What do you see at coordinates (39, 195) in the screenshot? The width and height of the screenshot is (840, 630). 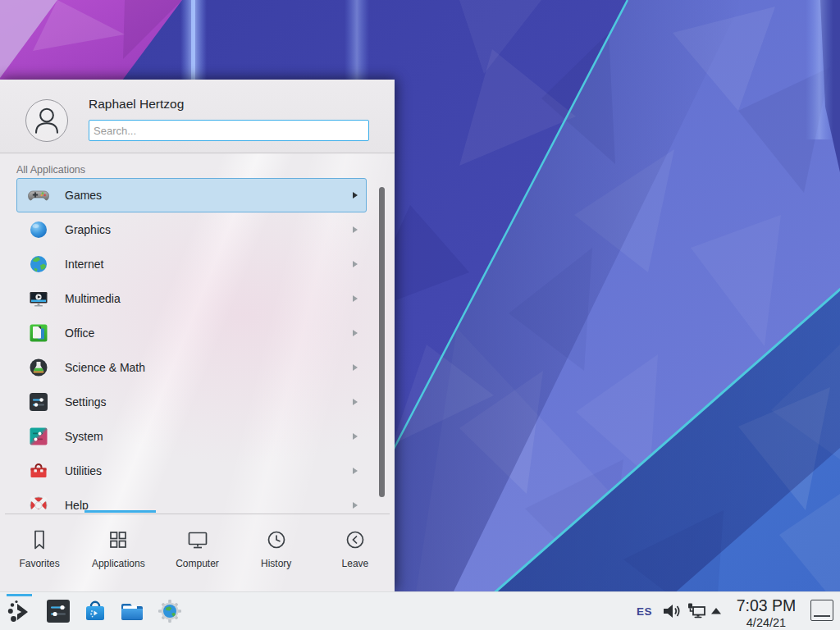 I see `games-icon` at bounding box center [39, 195].